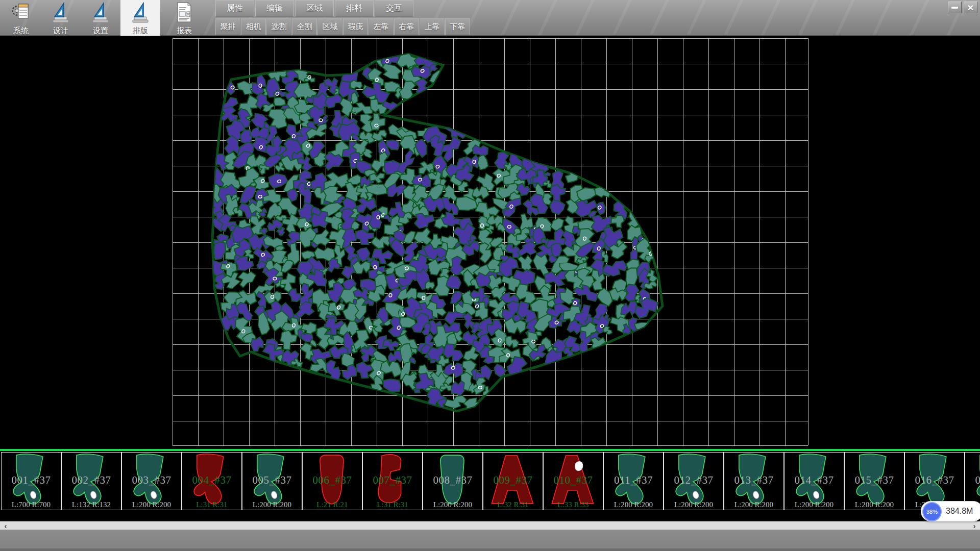 This screenshot has width=980, height=551. Describe the element at coordinates (21, 31) in the screenshot. I see `app-button-label: 系统` at that location.